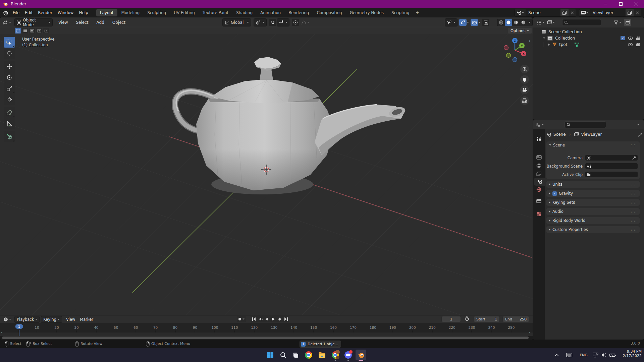 The height and width of the screenshot is (362, 644). I want to click on task-view-button, so click(296, 355).